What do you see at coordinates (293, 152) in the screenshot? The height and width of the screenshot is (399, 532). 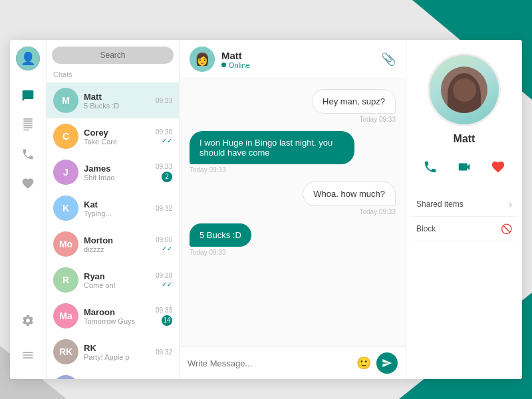 I see `message-row-m2: I won Huge in Bingo last night. you shou…` at bounding box center [293, 152].